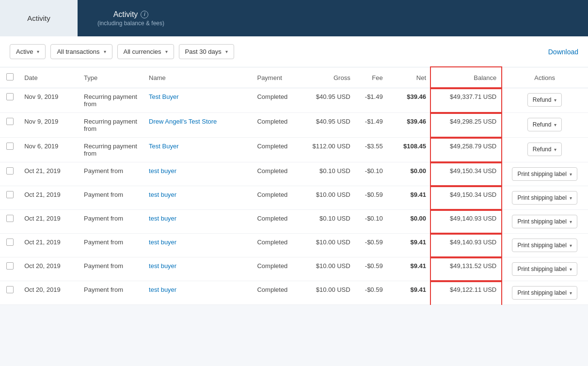 The width and height of the screenshot is (588, 366). What do you see at coordinates (276, 78) in the screenshot?
I see `header-payment: Payment` at bounding box center [276, 78].